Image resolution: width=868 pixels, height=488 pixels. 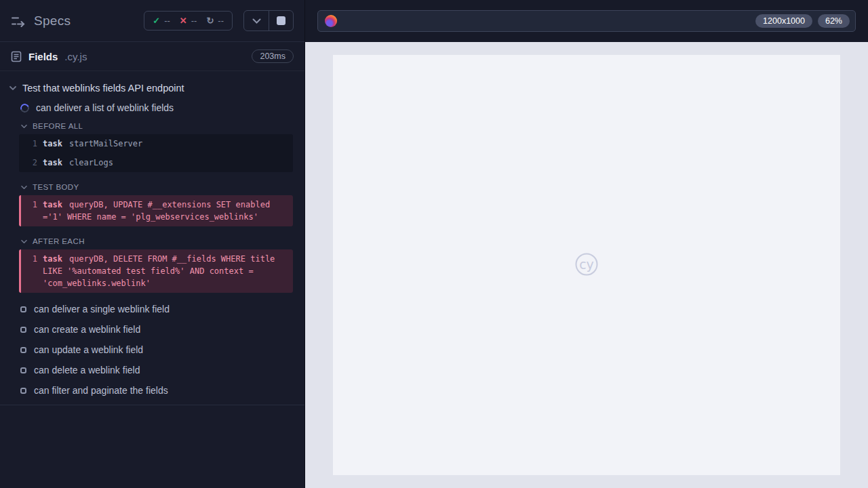 What do you see at coordinates (152, 57) in the screenshot?
I see `spec-file-row: Fields .cy.js 203ms` at bounding box center [152, 57].